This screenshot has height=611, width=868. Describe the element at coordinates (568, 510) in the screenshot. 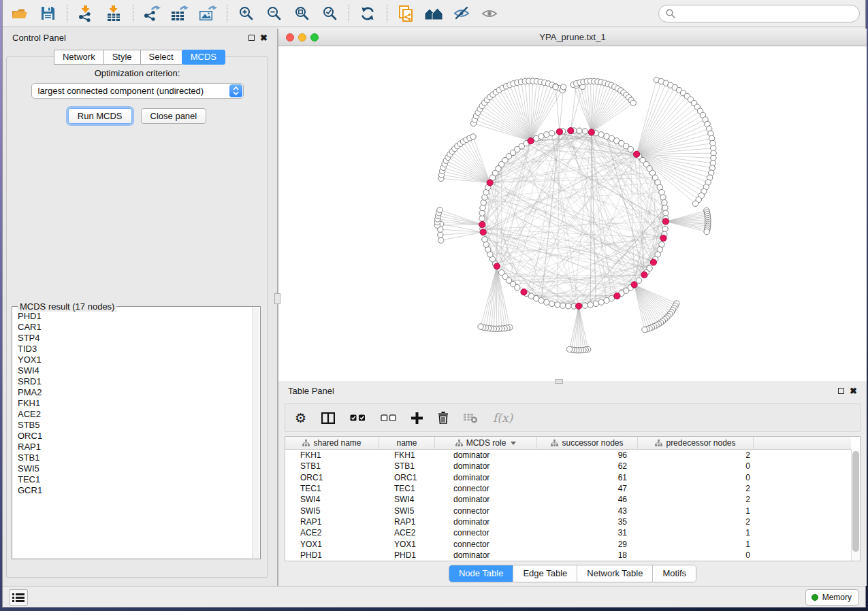

I see `table-row: SWI5SWI5connector431` at that location.